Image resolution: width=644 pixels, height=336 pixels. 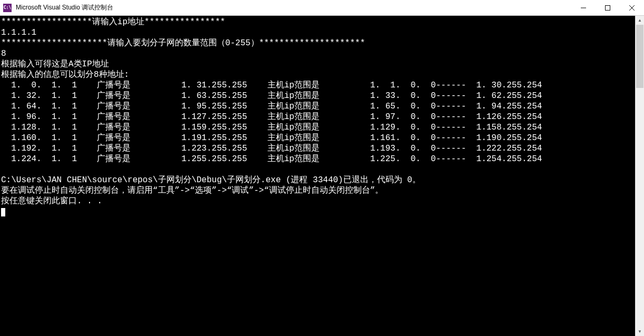 What do you see at coordinates (583, 7) in the screenshot?
I see `minimize-button` at bounding box center [583, 7].